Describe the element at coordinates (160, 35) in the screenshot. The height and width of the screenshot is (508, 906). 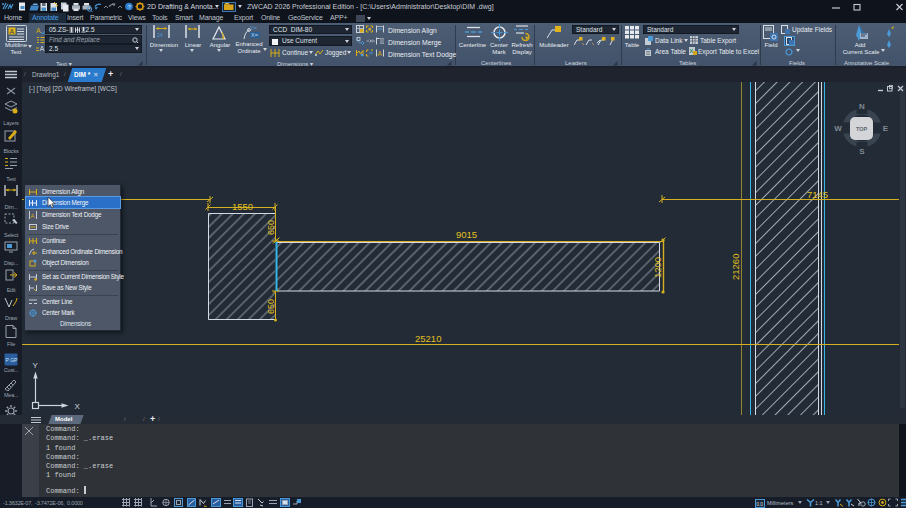
I see `svg-text: 24` at that location.